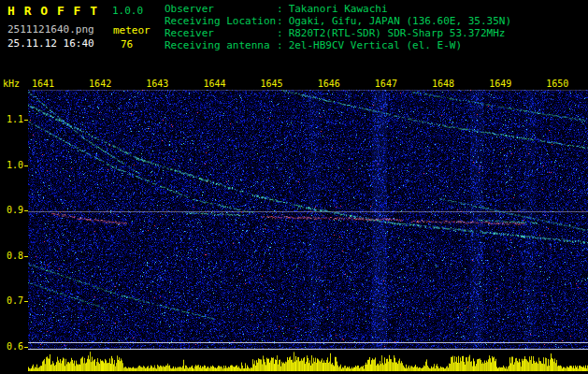  What do you see at coordinates (15, 256) in the screenshot?
I see `freq-tick-label: 0.8` at bounding box center [15, 256].